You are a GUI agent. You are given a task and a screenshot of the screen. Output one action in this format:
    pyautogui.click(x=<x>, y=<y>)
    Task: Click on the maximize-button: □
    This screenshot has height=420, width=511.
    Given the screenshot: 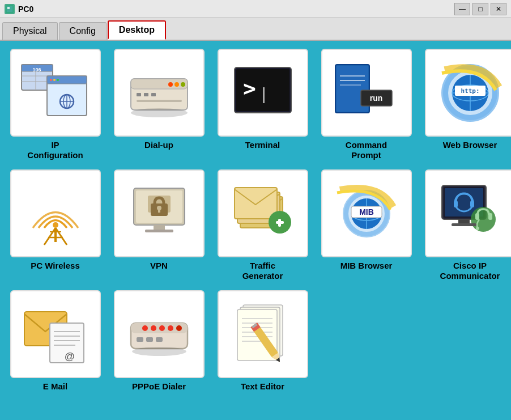 What is the action you would take?
    pyautogui.click(x=480, y=9)
    